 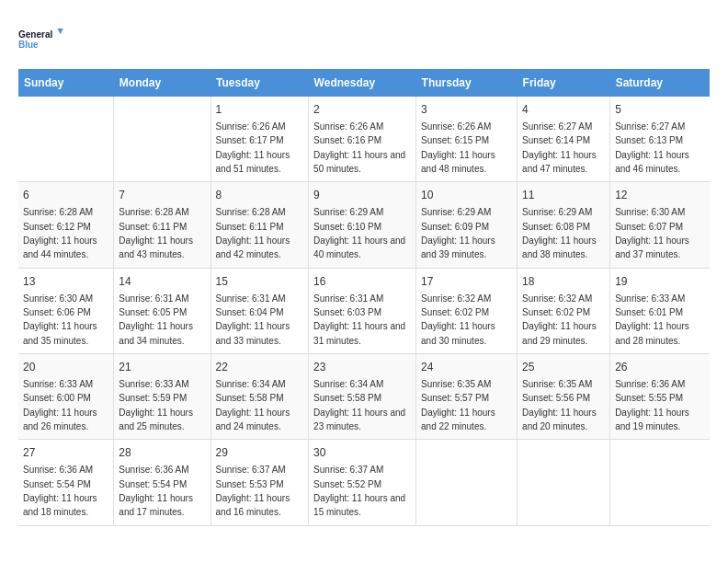 I want to click on calendar-cell: 7Sunrise: 6:28 AMSunset: 6:11 PMDaylight…, so click(x=162, y=224).